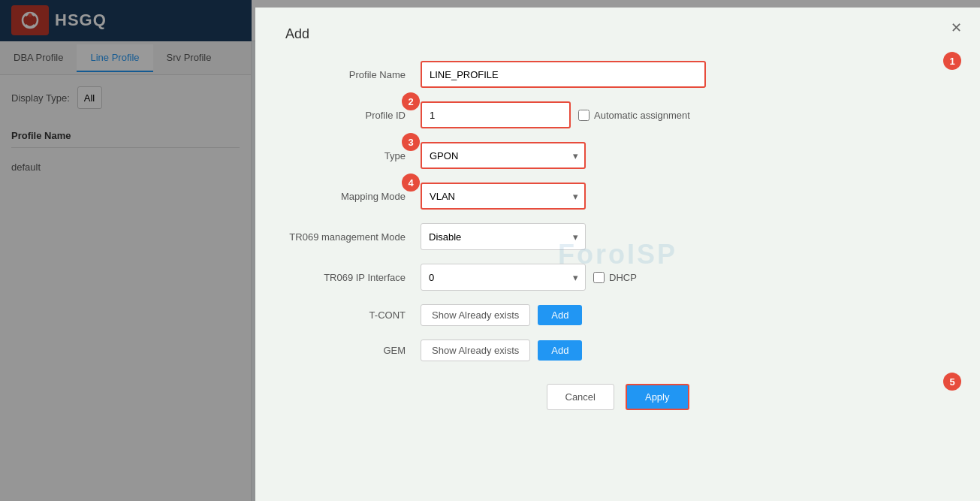 The image size is (980, 501). Describe the element at coordinates (685, 237) in the screenshot. I see `tr069-mode-control: Disable Enable` at that location.